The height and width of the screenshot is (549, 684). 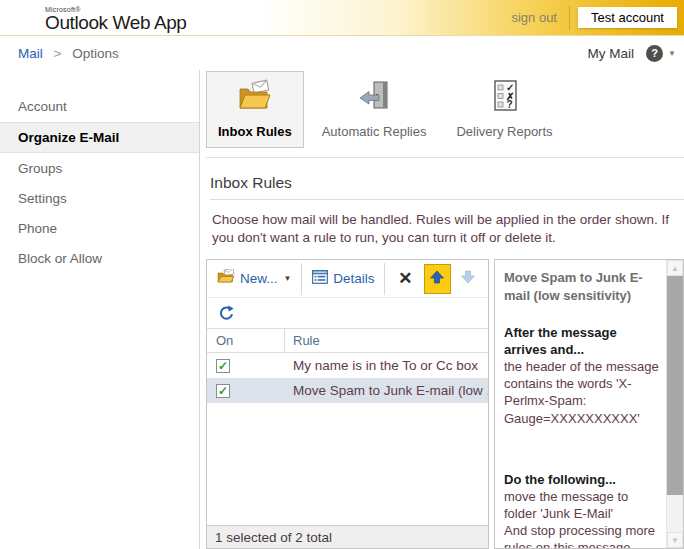 What do you see at coordinates (302, 340) in the screenshot?
I see `column-header-rule: Rule` at bounding box center [302, 340].